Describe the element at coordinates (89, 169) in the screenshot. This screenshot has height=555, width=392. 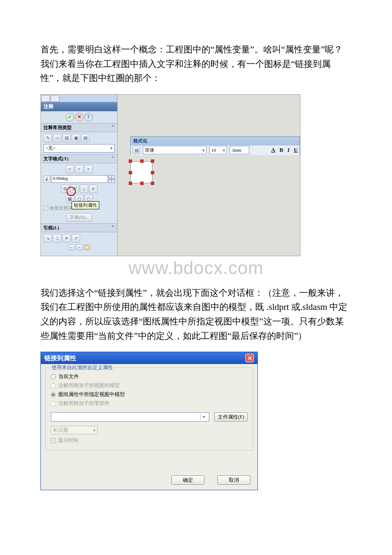
I see `align-right-icon: ≡` at that location.